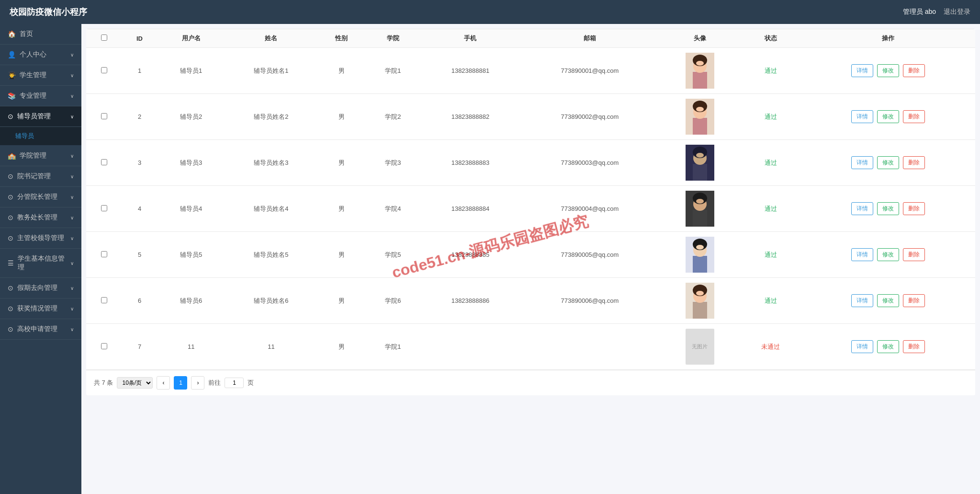 The width and height of the screenshot is (980, 494). I want to click on delete-button-4: 删除, so click(914, 255).